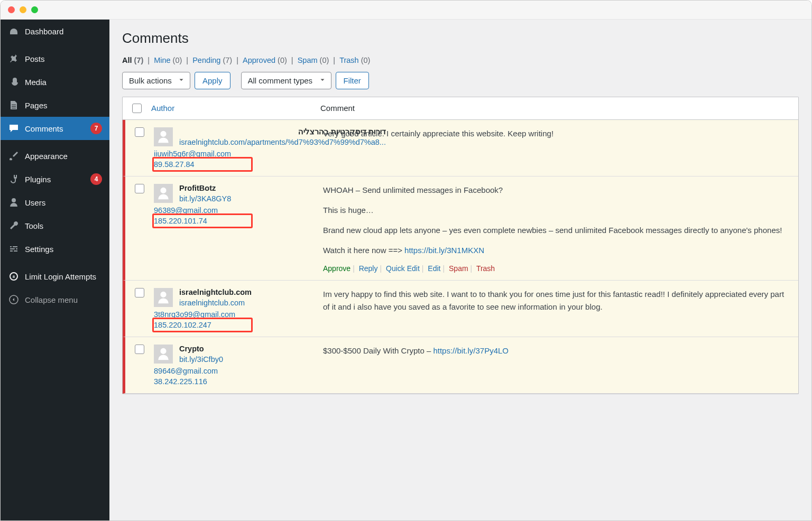  What do you see at coordinates (234, 221) in the screenshot?
I see `author-ip-link: 185.220.101.74` at bounding box center [234, 221].